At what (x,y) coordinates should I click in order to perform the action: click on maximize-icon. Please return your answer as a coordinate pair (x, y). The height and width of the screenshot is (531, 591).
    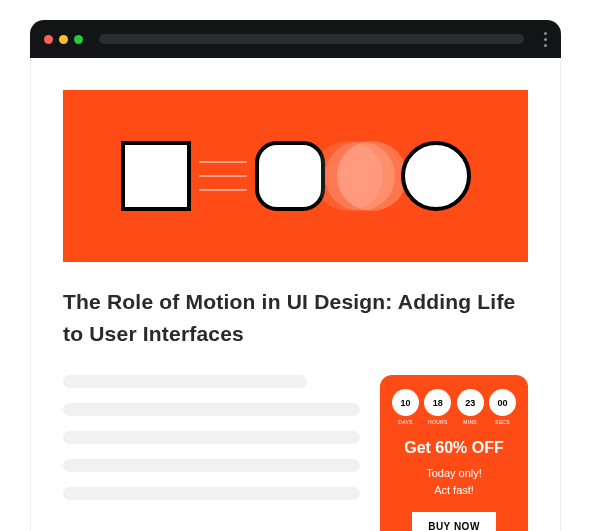
    Looking at the image, I should click on (78, 40).